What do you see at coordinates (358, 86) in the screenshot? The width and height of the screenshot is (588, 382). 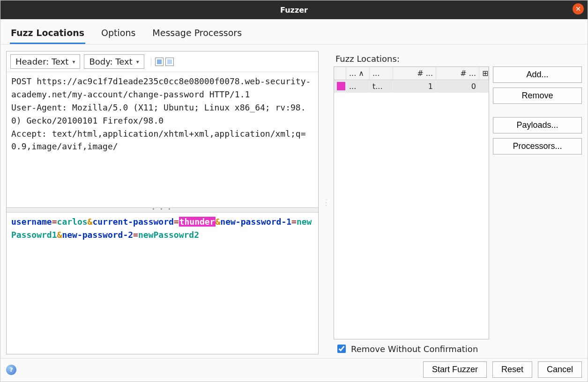 I see `cell-start: ...` at bounding box center [358, 86].